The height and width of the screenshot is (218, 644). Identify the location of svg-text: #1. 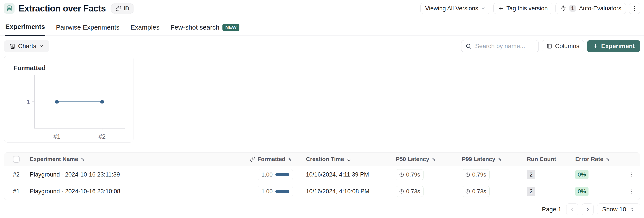
(57, 137).